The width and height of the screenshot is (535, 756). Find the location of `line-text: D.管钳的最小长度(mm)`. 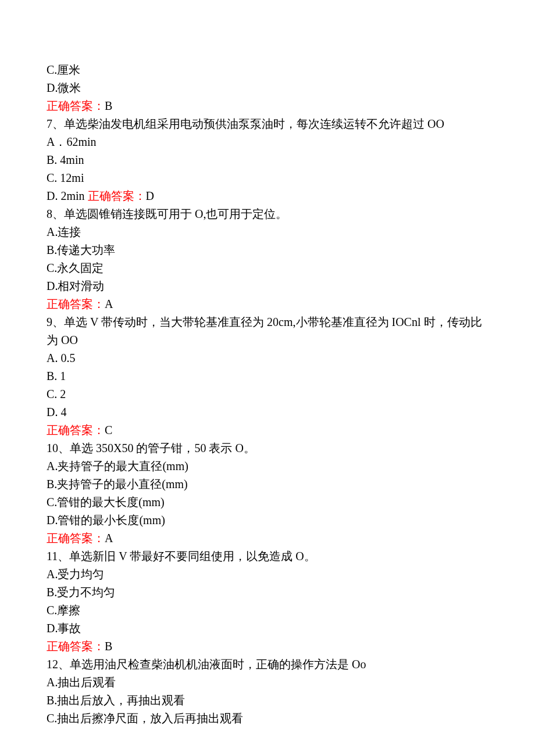

line-text: D.管钳的最小长度(mm) is located at coordinates (106, 520).